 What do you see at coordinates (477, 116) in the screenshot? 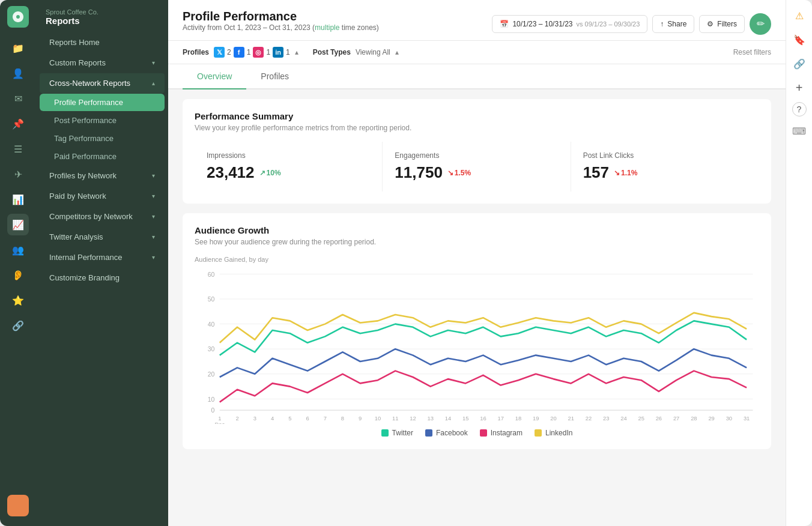
I see `performance-summary-title: Performance Summary` at bounding box center [477, 116].